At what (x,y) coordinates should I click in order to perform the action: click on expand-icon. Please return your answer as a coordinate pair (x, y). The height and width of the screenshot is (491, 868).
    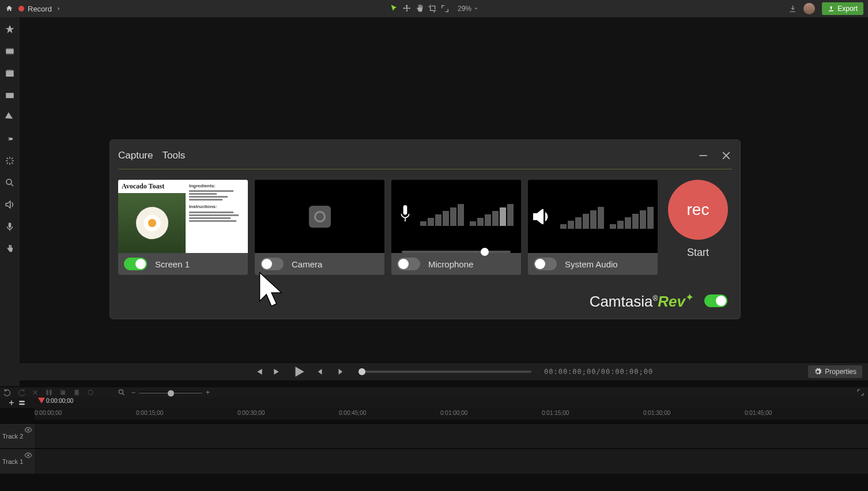
    Looking at the image, I should click on (861, 392).